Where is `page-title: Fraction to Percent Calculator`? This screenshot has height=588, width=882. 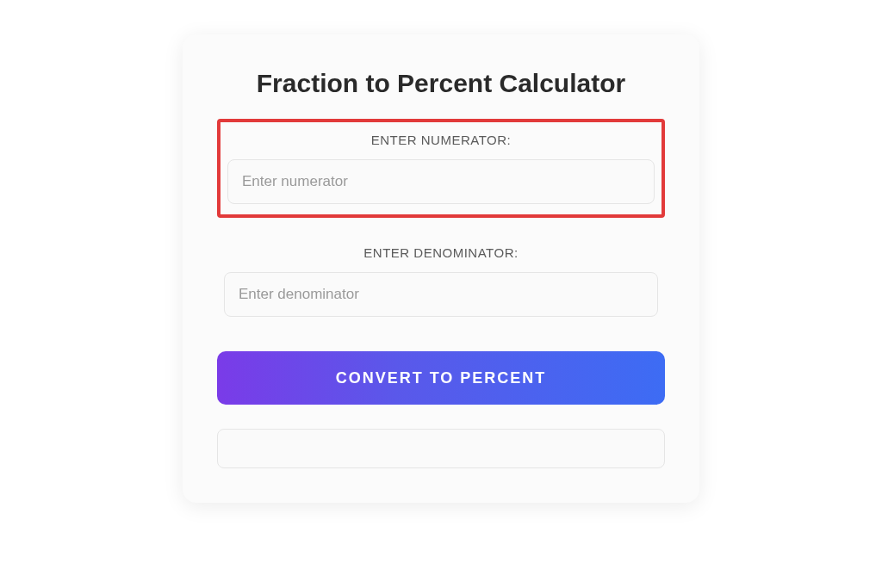
page-title: Fraction to Percent Calculator is located at coordinates (441, 84).